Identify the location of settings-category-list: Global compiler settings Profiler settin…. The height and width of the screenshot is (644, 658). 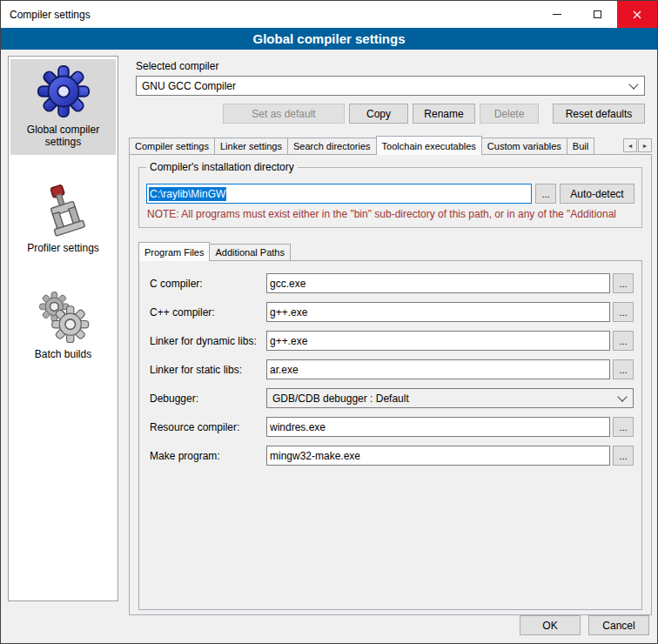
(63, 329).